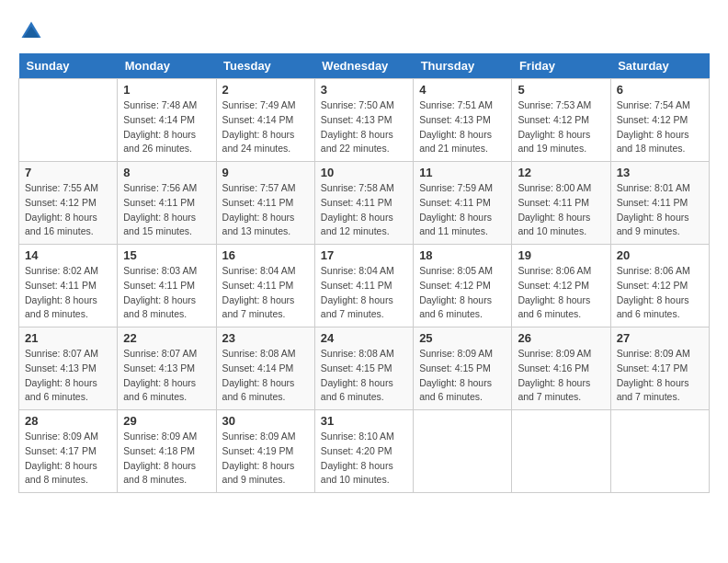 The image size is (728, 563). Describe the element at coordinates (68, 421) in the screenshot. I see `day-number: 28` at that location.